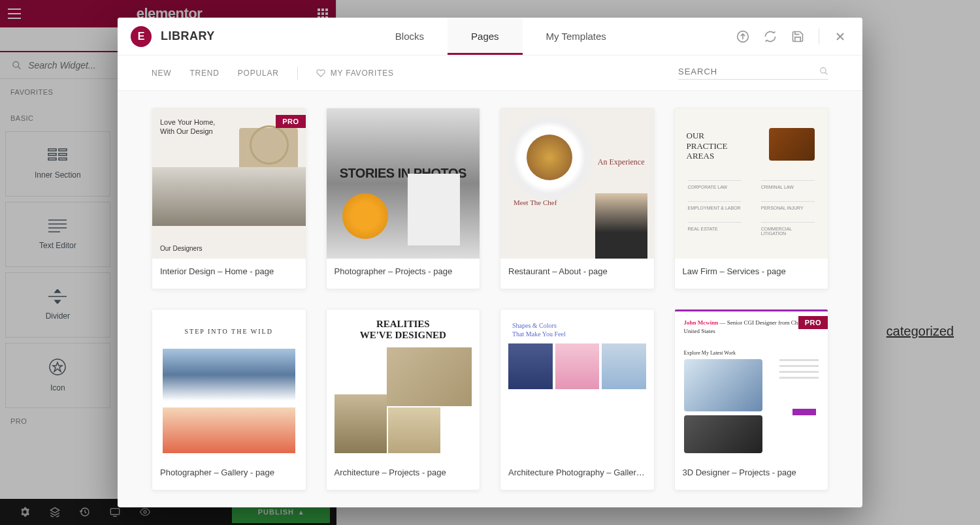 Image resolution: width=980 pixels, height=525 pixels. What do you see at coordinates (753, 73) in the screenshot?
I see `template-search` at bounding box center [753, 73].